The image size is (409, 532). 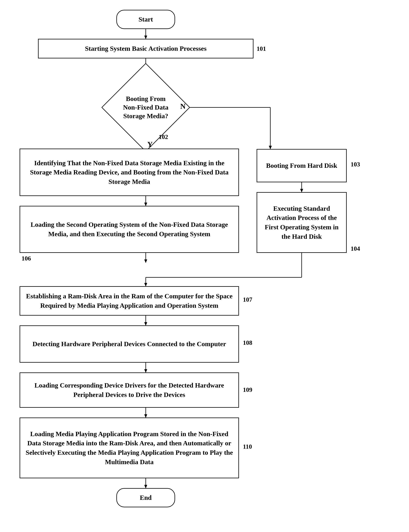 What do you see at coordinates (248, 300) in the screenshot?
I see `ref-107: 107` at bounding box center [248, 300].